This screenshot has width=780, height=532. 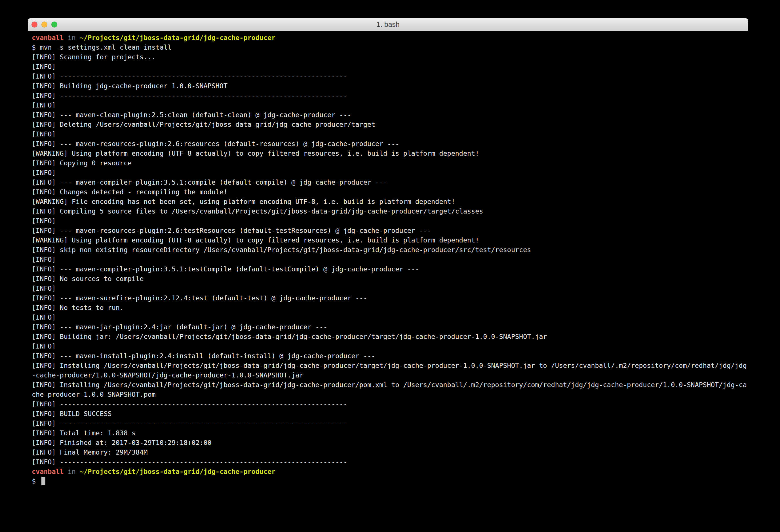 I want to click on terminal-row: [INFO] --- maven-compiler-plugin:3.5.1:t…, so click(x=390, y=269).